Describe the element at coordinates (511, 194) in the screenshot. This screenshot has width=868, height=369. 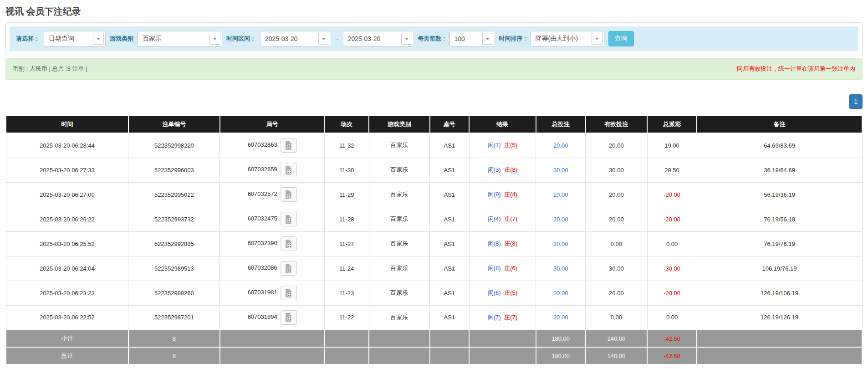
I see `result-banker: 庄(4)` at that location.